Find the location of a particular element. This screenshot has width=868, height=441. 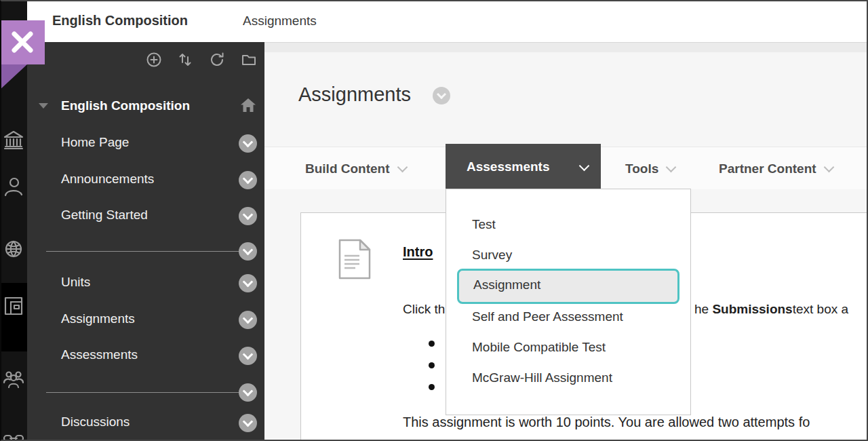

menu-item-self-and-peer-assessment: Self and Peer Assessment is located at coordinates (548, 317).